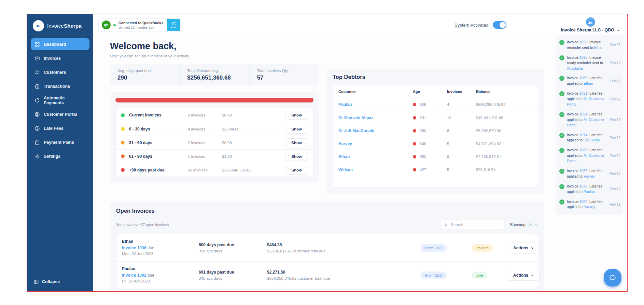  I want to click on search-input, so click(475, 225).